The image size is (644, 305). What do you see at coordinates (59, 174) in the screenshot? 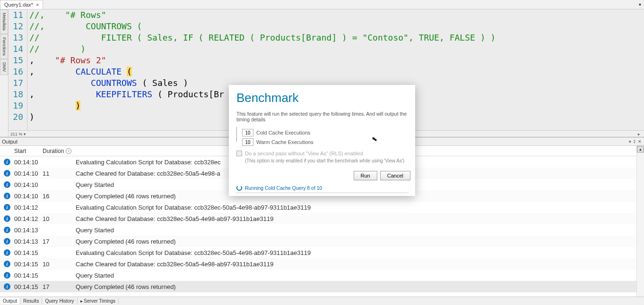
I see `row-duration: 11` at bounding box center [59, 174].